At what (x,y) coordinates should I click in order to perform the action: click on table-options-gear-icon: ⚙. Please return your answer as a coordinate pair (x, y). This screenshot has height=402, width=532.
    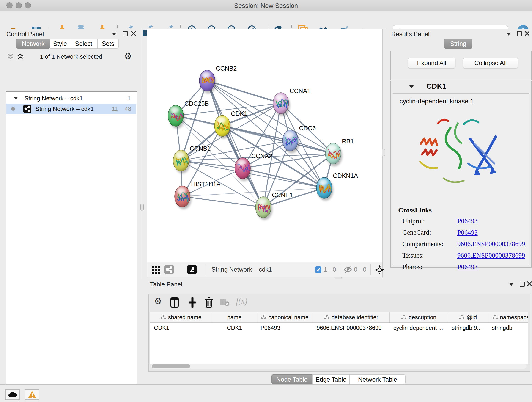
    Looking at the image, I should click on (158, 303).